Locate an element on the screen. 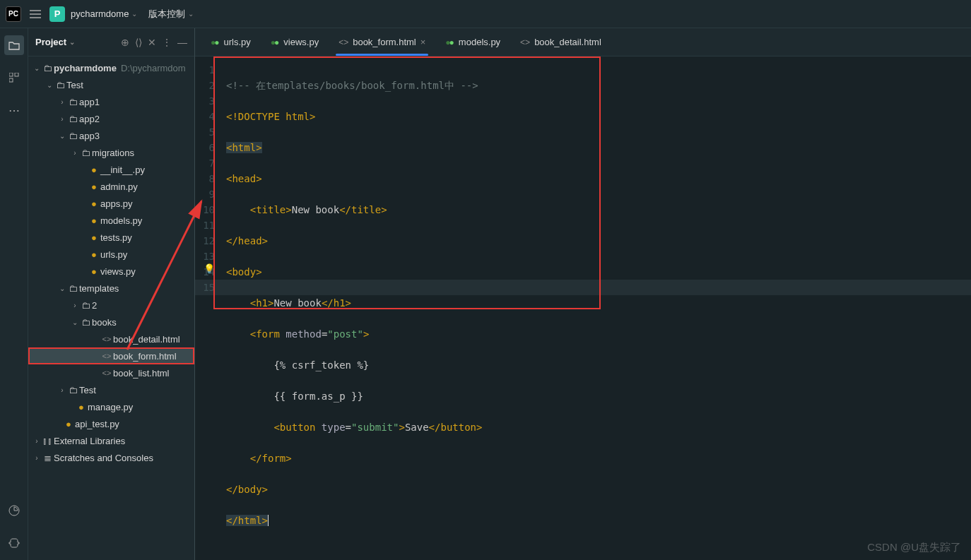  tree-label: Scratches and Consoles is located at coordinates (103, 458).